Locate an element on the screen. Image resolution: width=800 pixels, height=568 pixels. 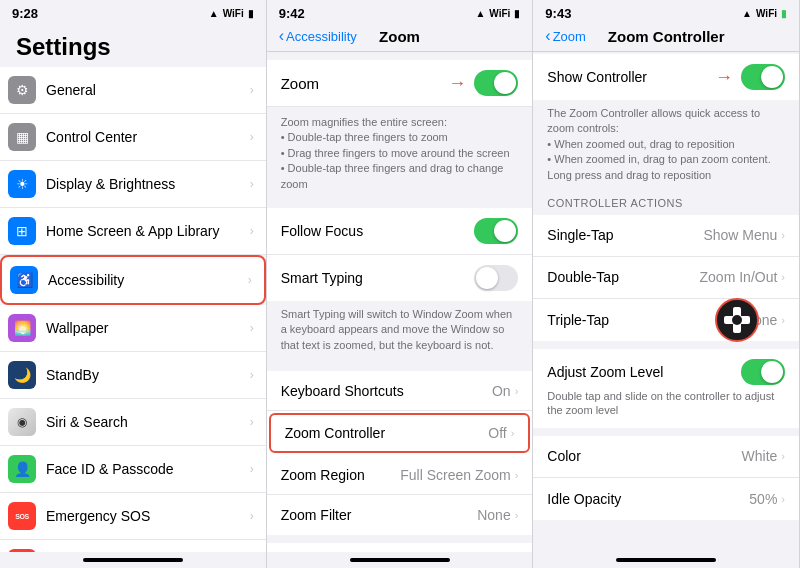
settings-item-emergency-sos: SOS Emergency SOS › is located at coordinates (133, 516).